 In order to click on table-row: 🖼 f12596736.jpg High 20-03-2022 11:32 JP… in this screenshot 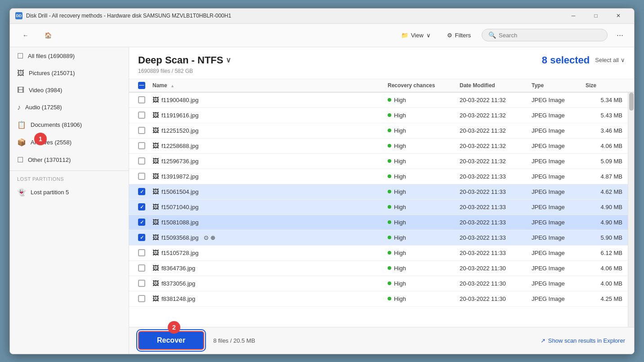, I will do `click(379, 161)`.